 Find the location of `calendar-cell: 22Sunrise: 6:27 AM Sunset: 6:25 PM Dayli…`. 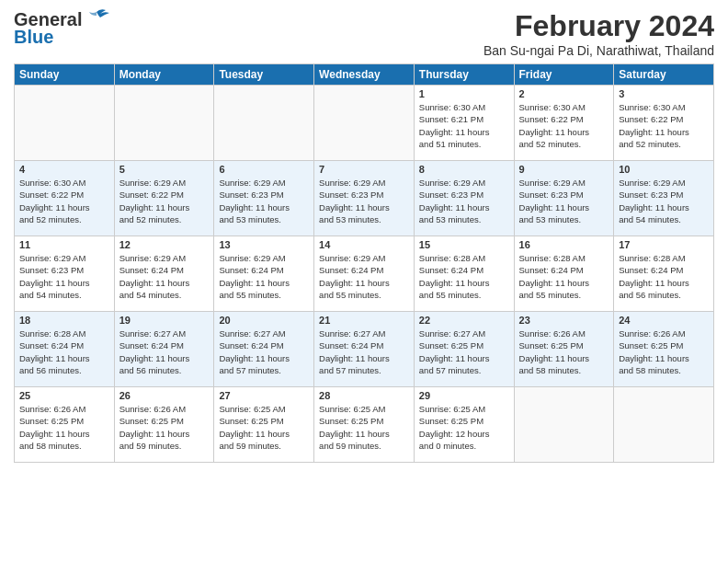

calendar-cell: 22Sunrise: 6:27 AM Sunset: 6:25 PM Dayli… is located at coordinates (463, 350).